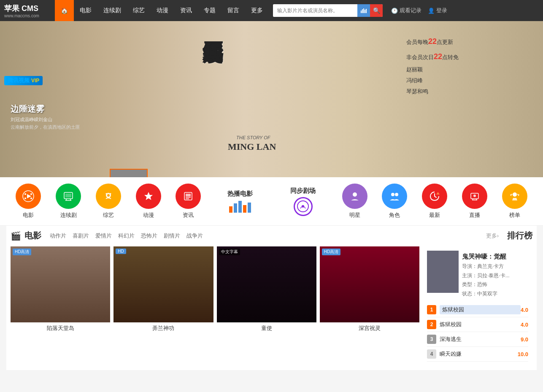 This screenshot has height=392, width=543. I want to click on banner-vip-badge: 腾讯视频 VIP, so click(24, 81).